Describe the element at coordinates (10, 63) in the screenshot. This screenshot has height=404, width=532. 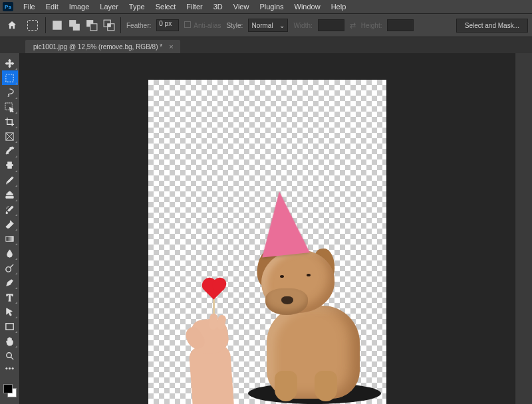
I see `move-tool` at that location.